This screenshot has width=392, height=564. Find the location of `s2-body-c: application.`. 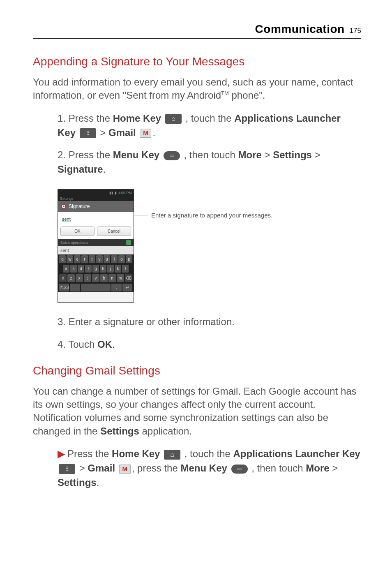

s2-body-c: application. is located at coordinates (166, 431).